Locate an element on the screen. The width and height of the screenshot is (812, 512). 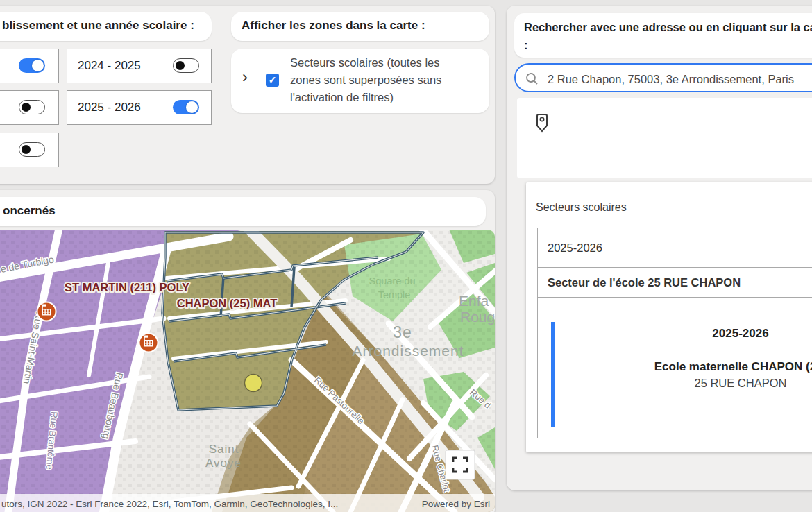
area-label-square-temple-1: Square du is located at coordinates (393, 281).